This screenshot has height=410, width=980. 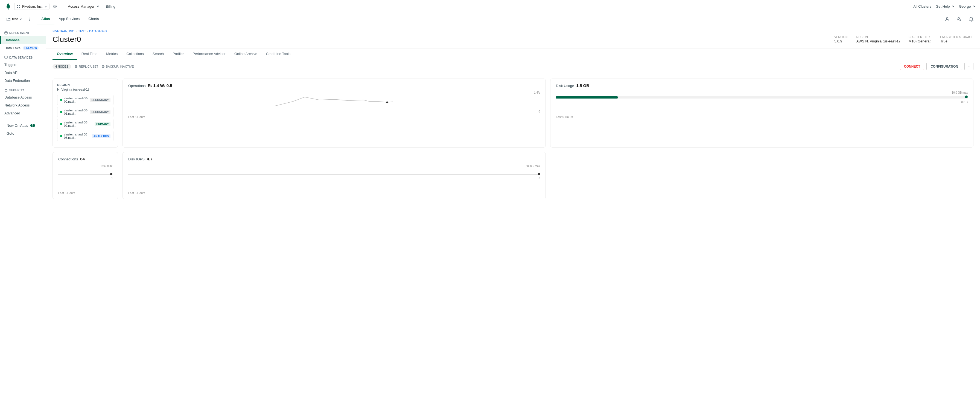 I want to click on disk-usage-fill, so click(x=587, y=97).